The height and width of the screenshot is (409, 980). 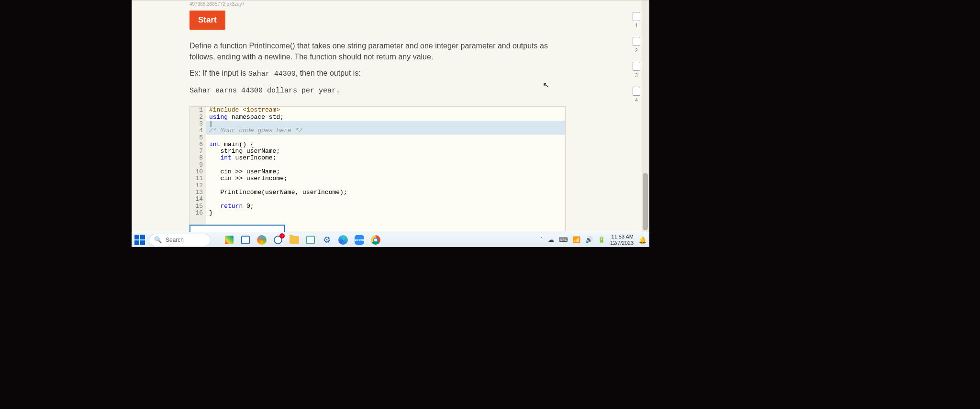 What do you see at coordinates (622, 243) in the screenshot?
I see `clock-date: 12/7/2023` at bounding box center [622, 243].